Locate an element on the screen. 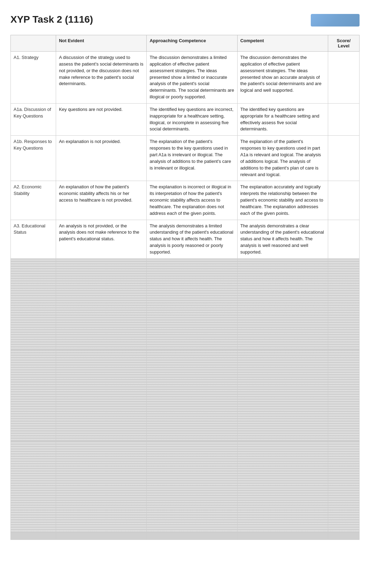 The image size is (370, 588). cell-approaching: The discussion demonstrates a limited ap… is located at coordinates (192, 77).